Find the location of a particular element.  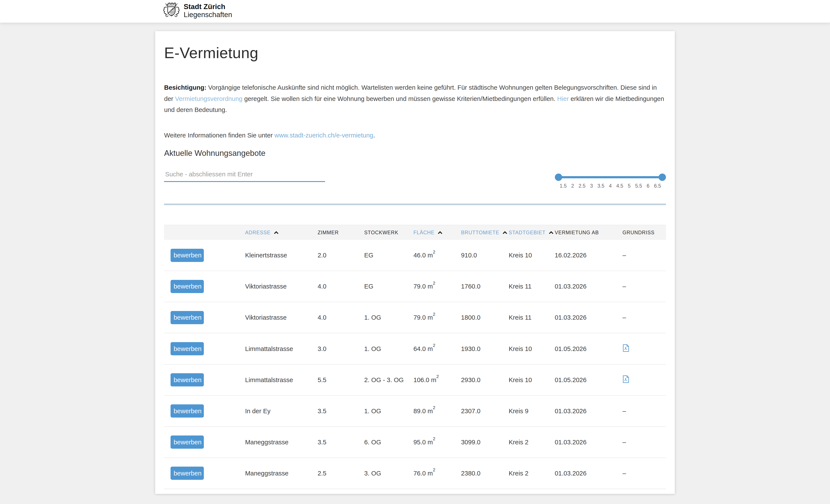

slider-tick-label: 6.5 is located at coordinates (658, 186).